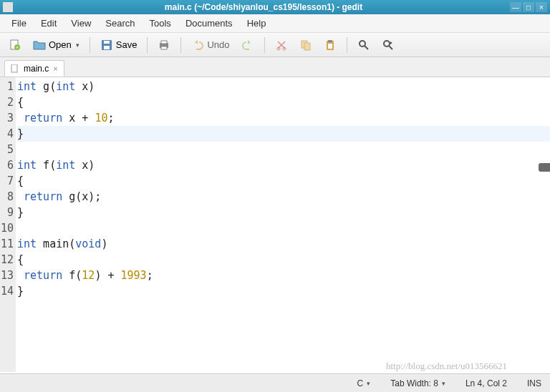 The height and width of the screenshot is (392, 550). Describe the element at coordinates (281, 45) in the screenshot. I see `cut-icon` at that location.